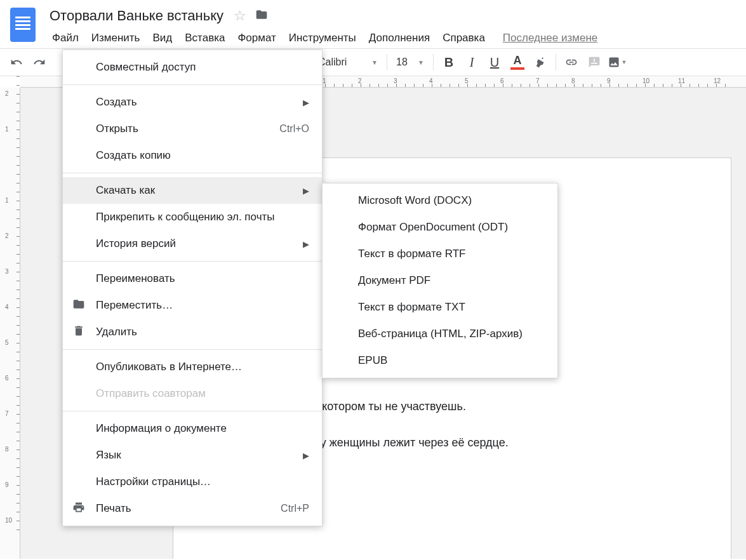 The height and width of the screenshot is (560, 746). Describe the element at coordinates (440, 281) in the screenshot. I see `download-pdf: Документ PDF` at that location.